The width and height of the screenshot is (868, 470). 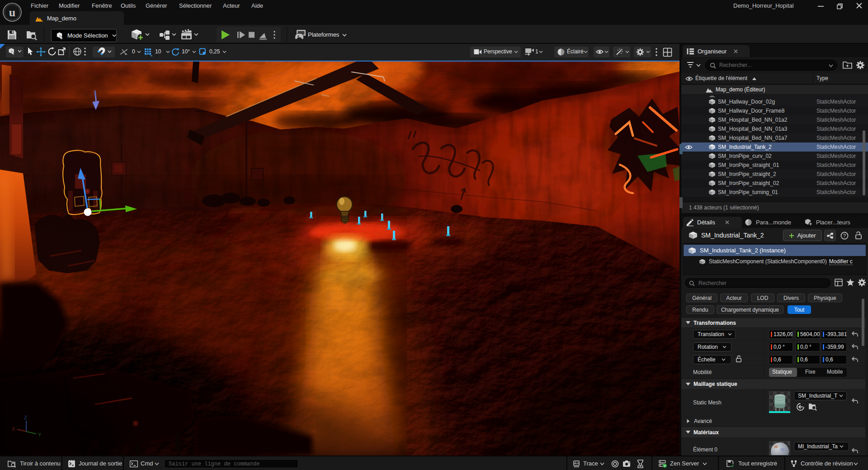 What do you see at coordinates (12, 13) in the screenshot?
I see `svg-text: u` at bounding box center [12, 13].